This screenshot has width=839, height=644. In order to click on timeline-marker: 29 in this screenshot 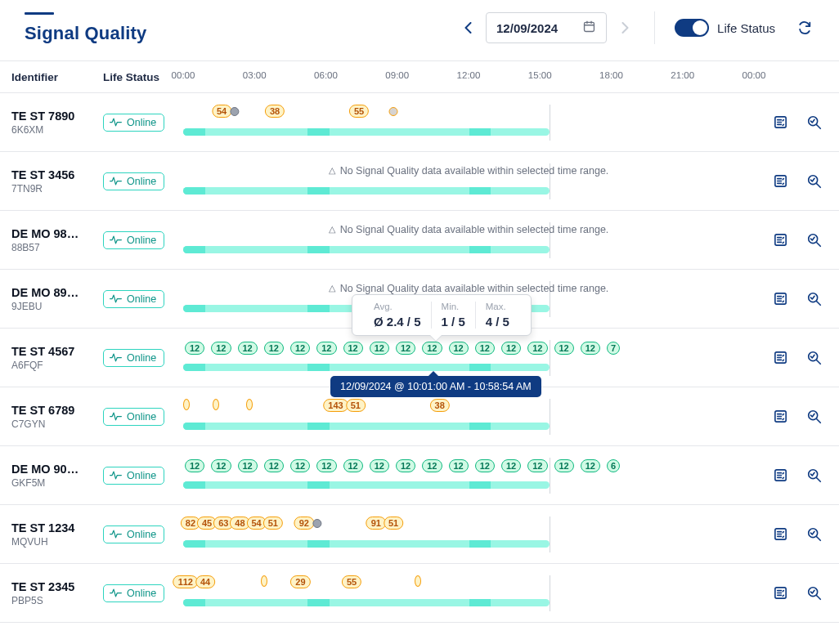, I will do `click(300, 582)`.